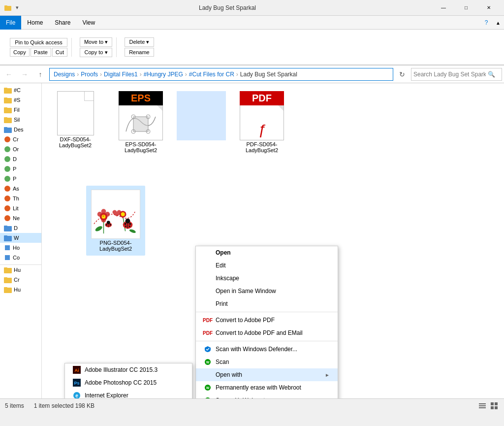 This screenshot has height=426, width=504. Describe the element at coordinates (21, 208) in the screenshot. I see `sidebar-item-lit: Lit` at that location.